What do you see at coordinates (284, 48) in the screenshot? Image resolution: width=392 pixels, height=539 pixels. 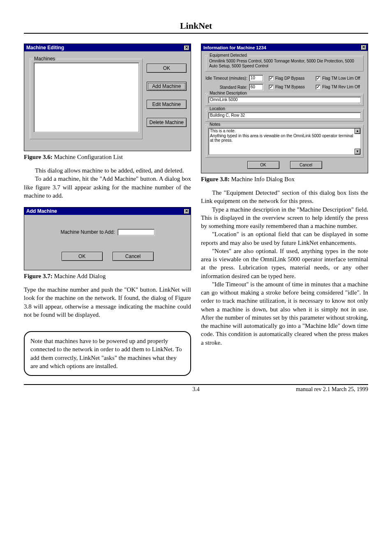 I see `dialog-titlebar: Information for Machine 1234 ✕` at bounding box center [284, 48].